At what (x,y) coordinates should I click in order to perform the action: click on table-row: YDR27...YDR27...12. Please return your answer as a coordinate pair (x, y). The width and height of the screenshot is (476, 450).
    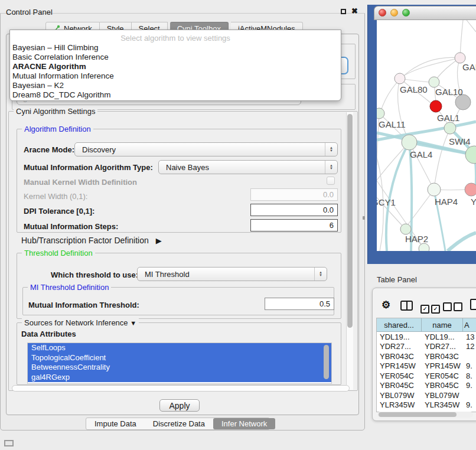
    Looking at the image, I should click on (426, 347).